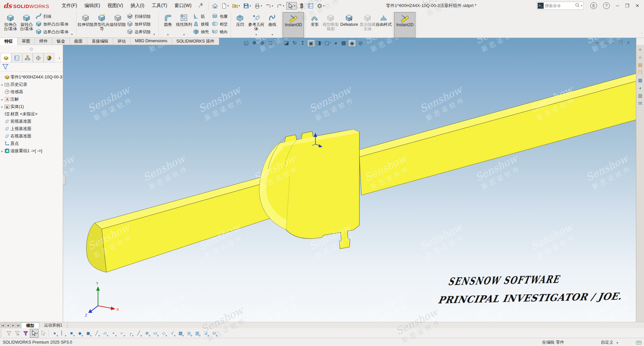  I want to click on tree-item-传感器: 传感器, so click(32, 92).